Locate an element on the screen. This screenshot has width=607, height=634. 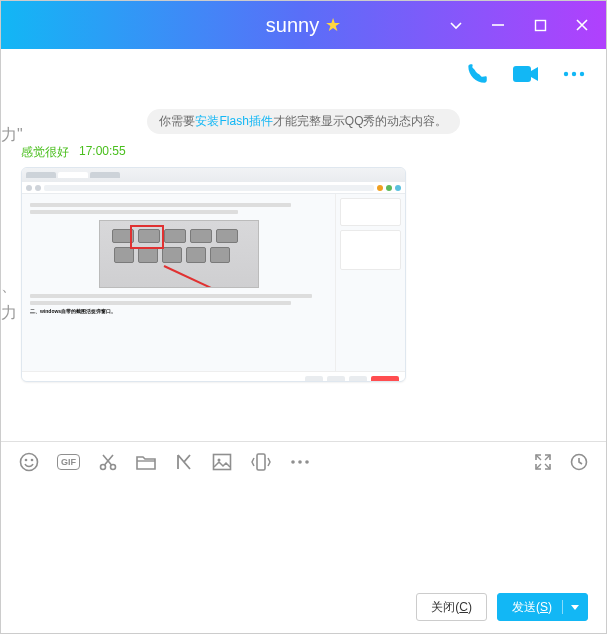
emoji-icon is located at coordinates (29, 462).